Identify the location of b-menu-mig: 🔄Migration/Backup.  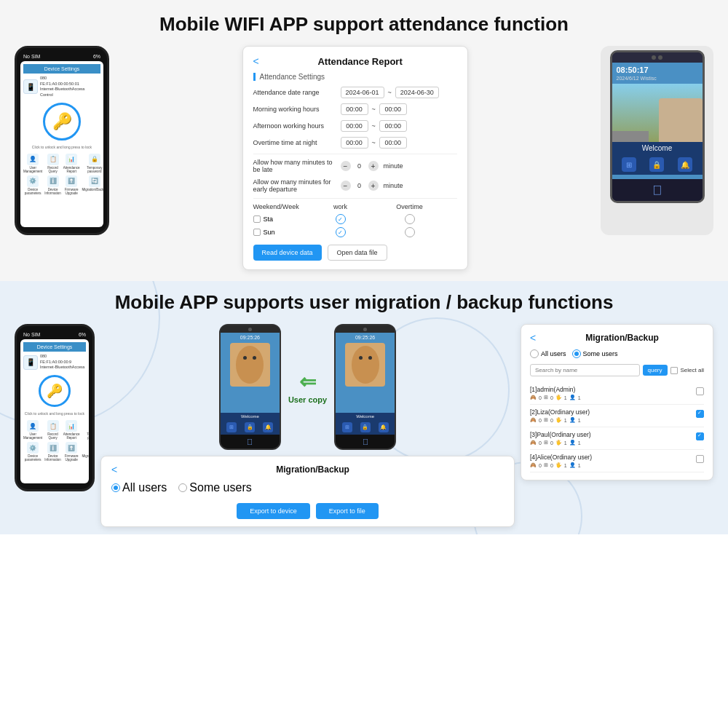
(86, 451).